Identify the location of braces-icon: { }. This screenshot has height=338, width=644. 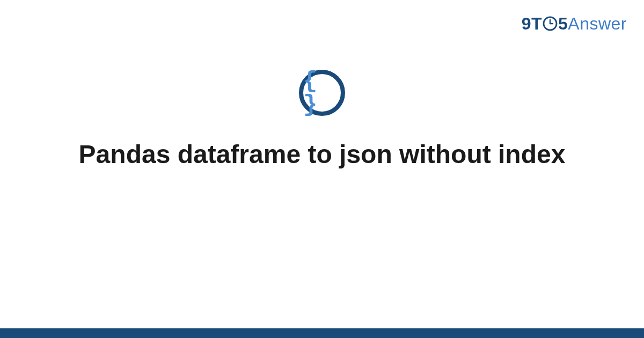
(322, 93).